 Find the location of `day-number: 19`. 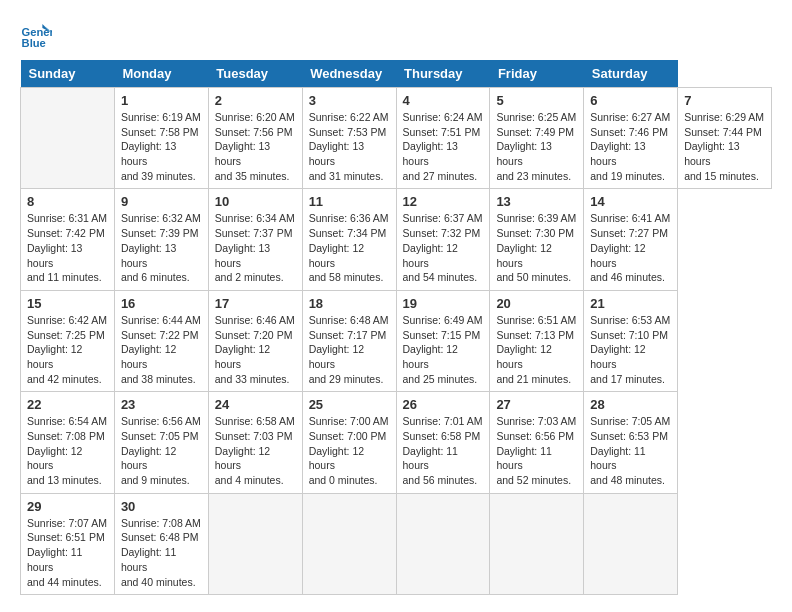

day-number: 19 is located at coordinates (444, 304).